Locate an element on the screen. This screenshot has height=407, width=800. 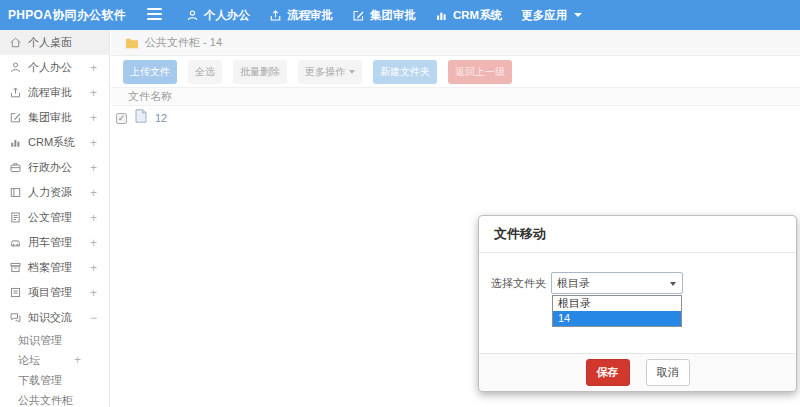
id-card-icon is located at coordinates (16, 192).